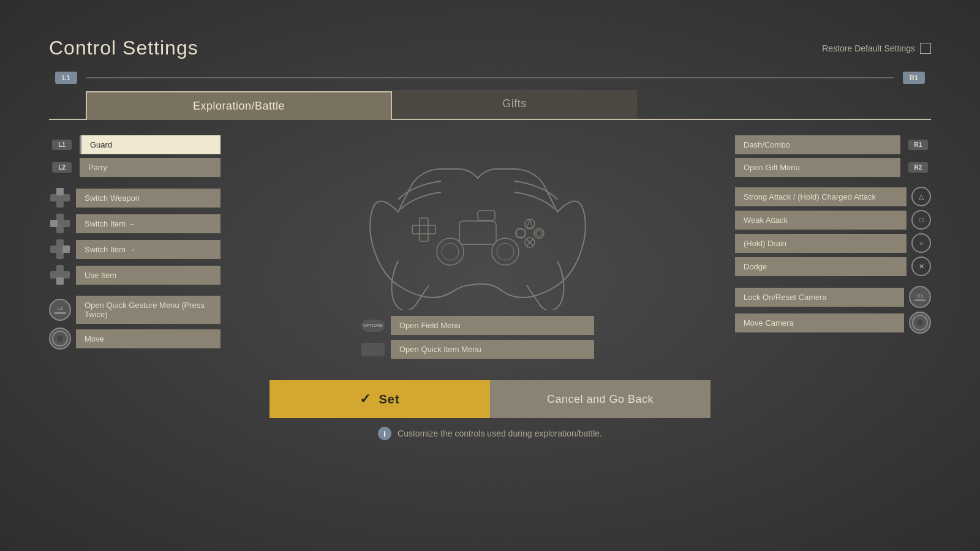  Describe the element at coordinates (135, 249) in the screenshot. I see `binding-row-dpad3: Switch Item →` at that location.